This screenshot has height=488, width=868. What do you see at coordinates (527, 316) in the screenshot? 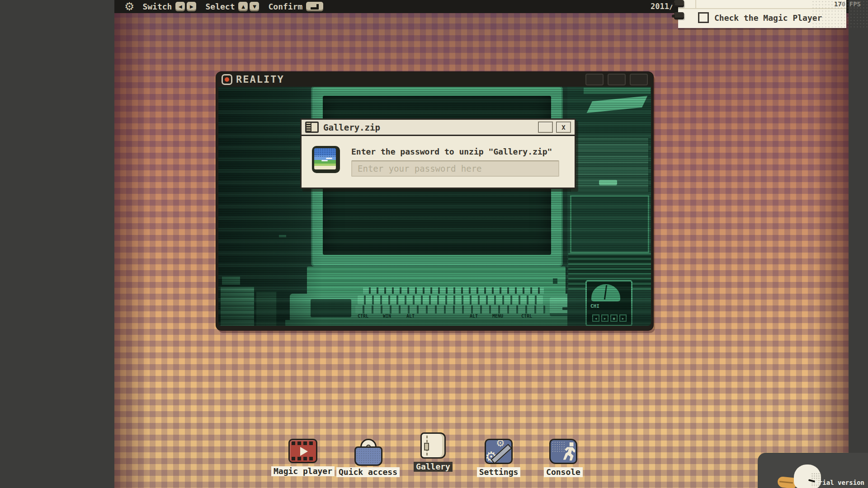
I see `key-label-ctrl-right: CTRL` at bounding box center [527, 316].